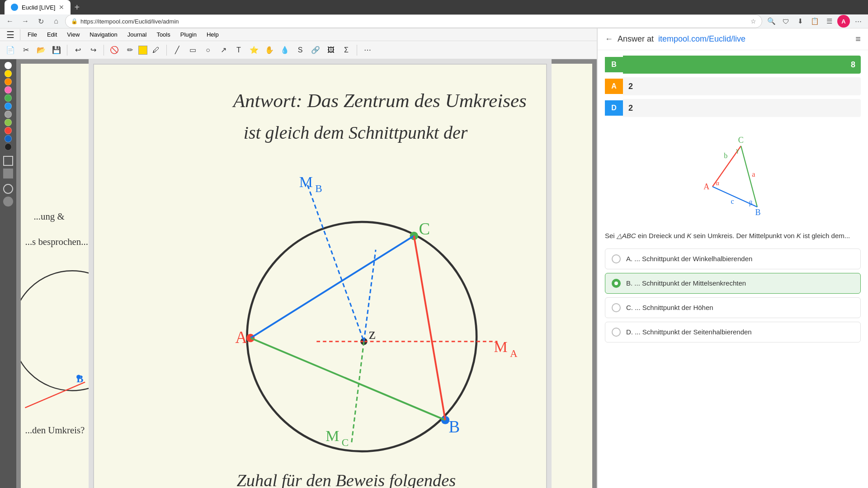 Image resolution: width=868 pixels, height=488 pixels. What do you see at coordinates (33, 34) in the screenshot?
I see `menu-file: File` at bounding box center [33, 34].